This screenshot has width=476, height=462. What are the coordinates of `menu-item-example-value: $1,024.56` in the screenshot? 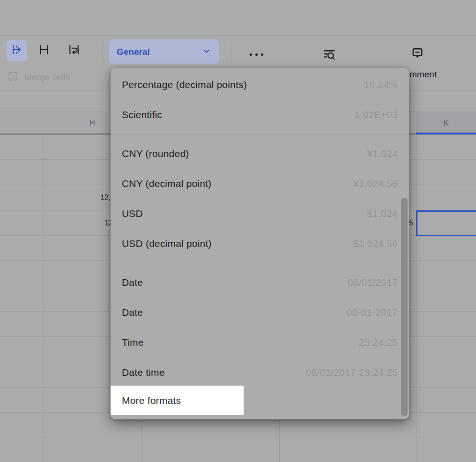 It's located at (376, 244).